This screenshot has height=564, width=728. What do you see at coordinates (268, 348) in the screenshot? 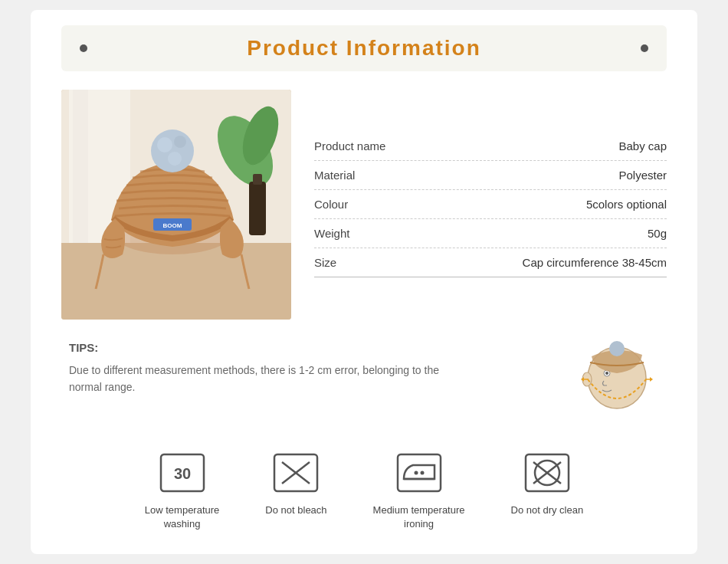
I see `tips-title: TIPS:` at bounding box center [268, 348].